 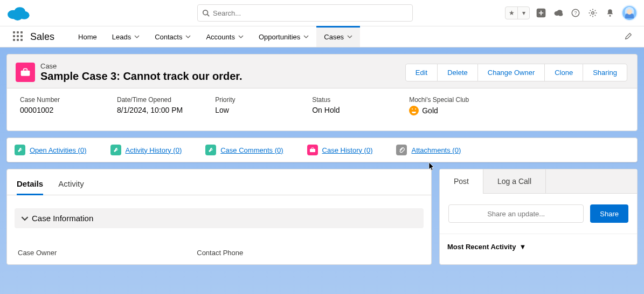 I want to click on feed-tab-spacer, so click(x=592, y=181).